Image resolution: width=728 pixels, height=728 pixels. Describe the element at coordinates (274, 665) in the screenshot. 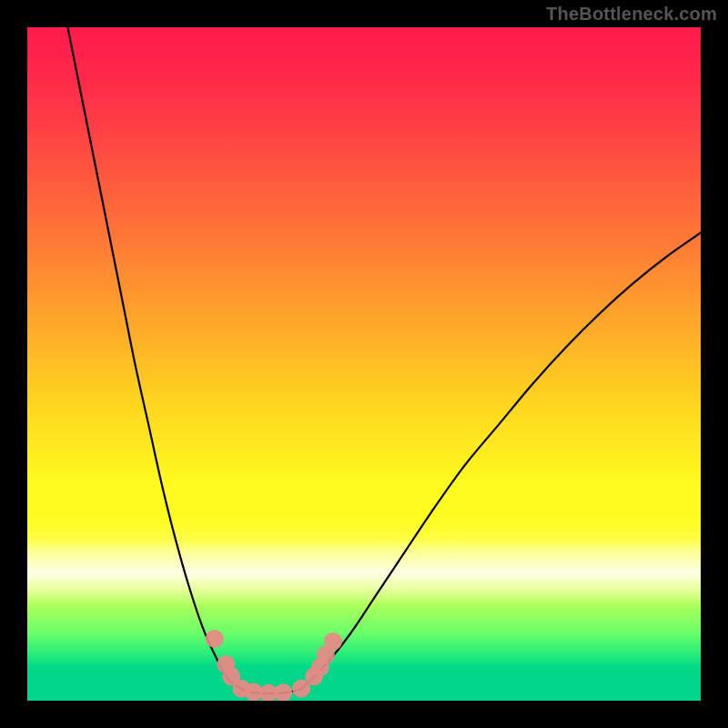

I see `marker-group` at that location.